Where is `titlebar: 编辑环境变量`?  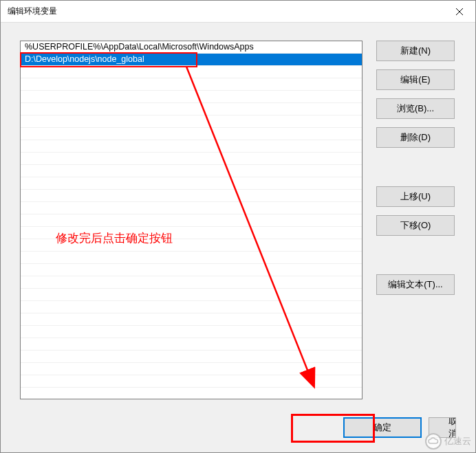
titlebar: 编辑环境变量 is located at coordinates (238, 12).